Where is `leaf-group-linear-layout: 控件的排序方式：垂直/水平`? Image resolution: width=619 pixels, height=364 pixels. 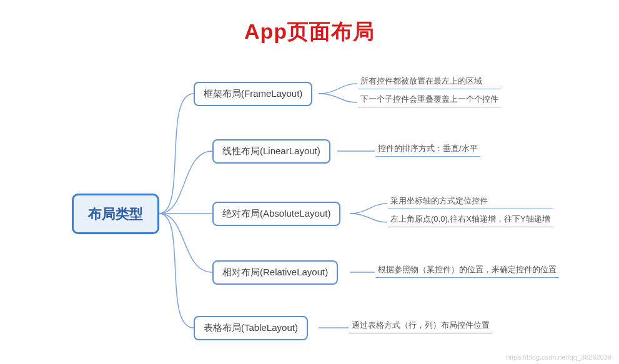 leaf-group-linear-layout: 控件的排序方式：垂直/水平 is located at coordinates (428, 150).